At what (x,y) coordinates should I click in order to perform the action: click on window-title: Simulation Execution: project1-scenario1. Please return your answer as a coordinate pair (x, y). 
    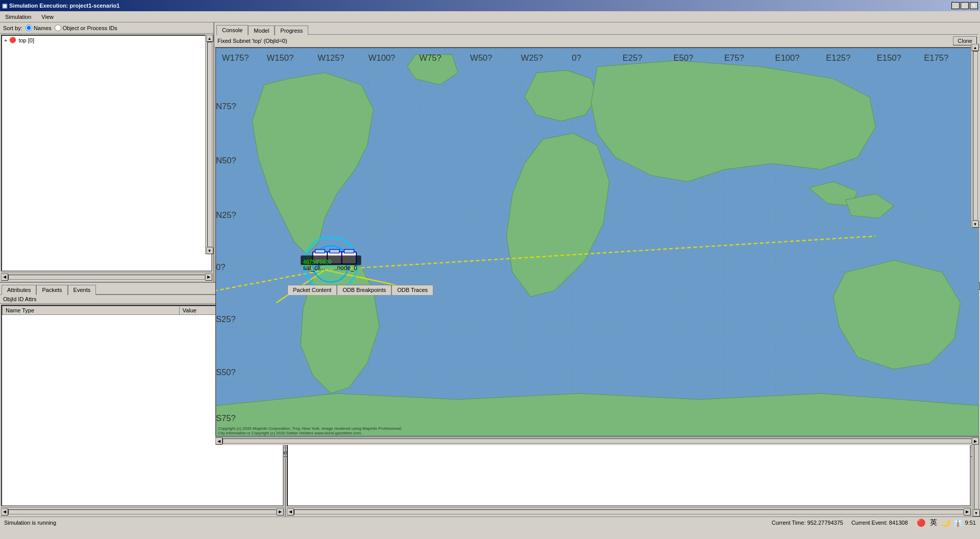
    Looking at the image, I should click on (64, 6).